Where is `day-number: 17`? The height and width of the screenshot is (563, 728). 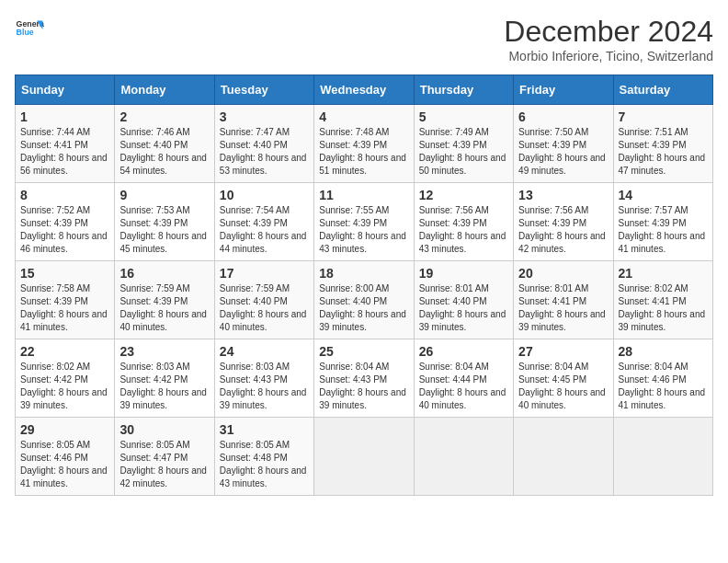
day-number: 17 is located at coordinates (265, 273).